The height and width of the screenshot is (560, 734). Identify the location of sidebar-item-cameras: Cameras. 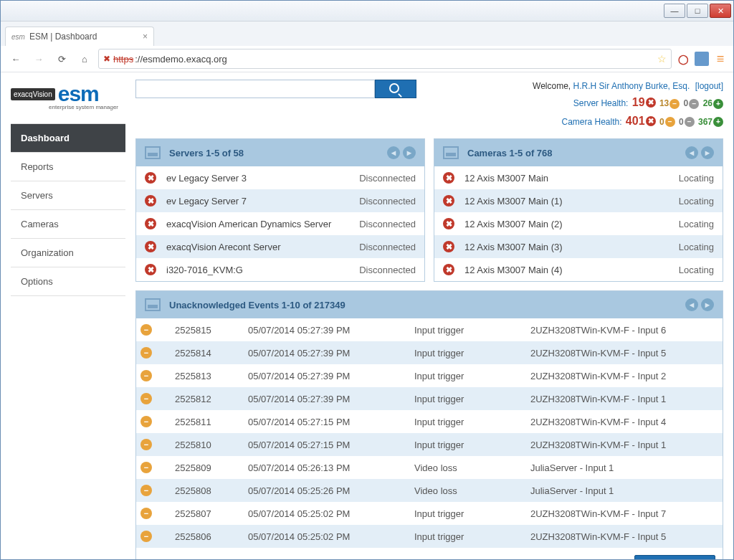
(68, 224).